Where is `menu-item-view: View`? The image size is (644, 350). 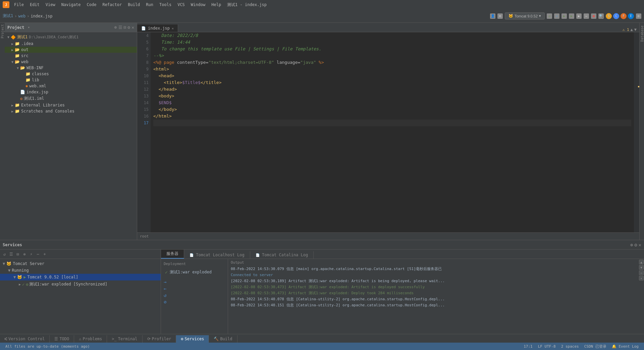
menu-item-view: View is located at coordinates (50, 5).